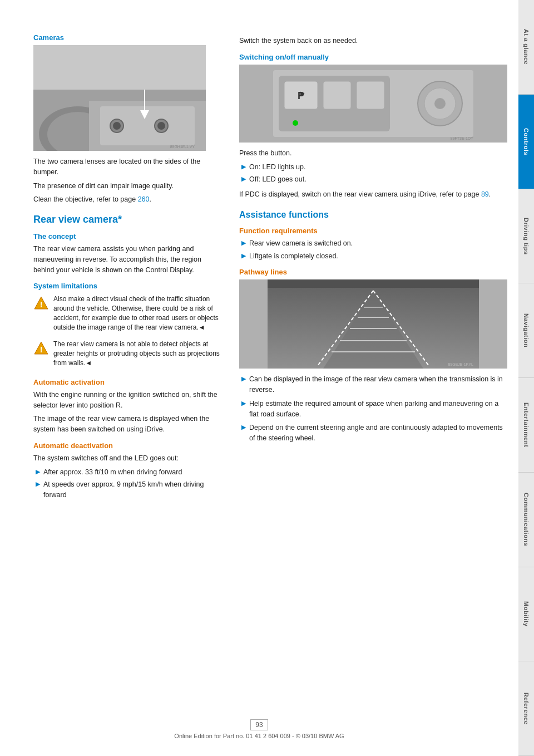 The image size is (534, 756). I want to click on bullet-on: ▶ On: LED lights up., so click(373, 167).